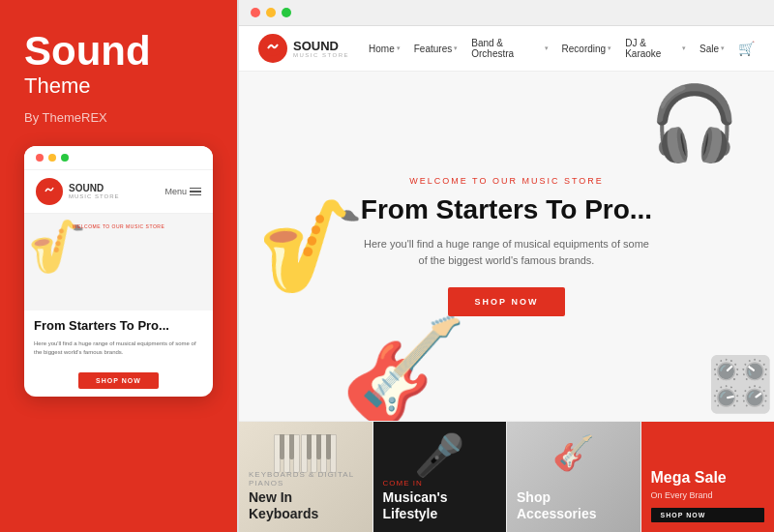  Describe the element at coordinates (118, 192) in the screenshot. I see `mobile-nav: SOUND MUSIC STORE Menu` at that location.